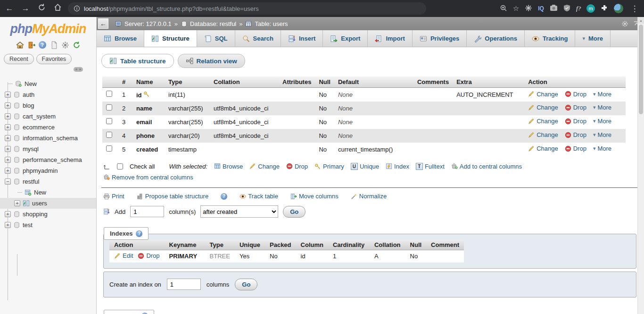 The image size is (644, 314). What do you see at coordinates (553, 8) in the screenshot?
I see `camera-extension-icon` at bounding box center [553, 8].